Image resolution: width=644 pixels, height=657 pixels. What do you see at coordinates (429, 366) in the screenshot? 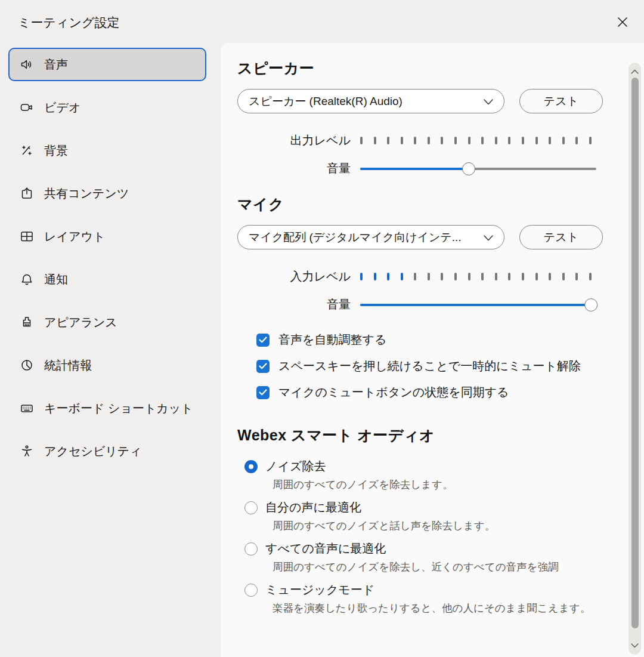
I see `checkbox-label: スペースキーを押し続けることで一時的にミュート解除` at bounding box center [429, 366].